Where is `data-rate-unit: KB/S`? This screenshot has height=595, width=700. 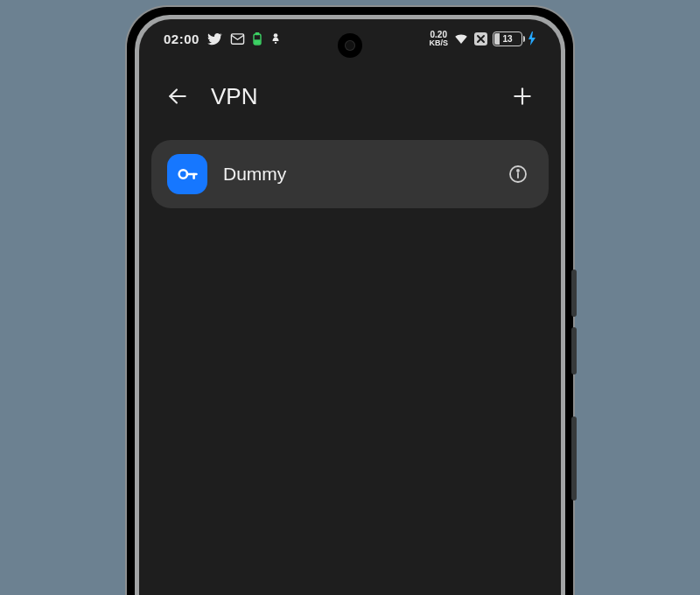
data-rate-unit: KB/S is located at coordinates (438, 44).